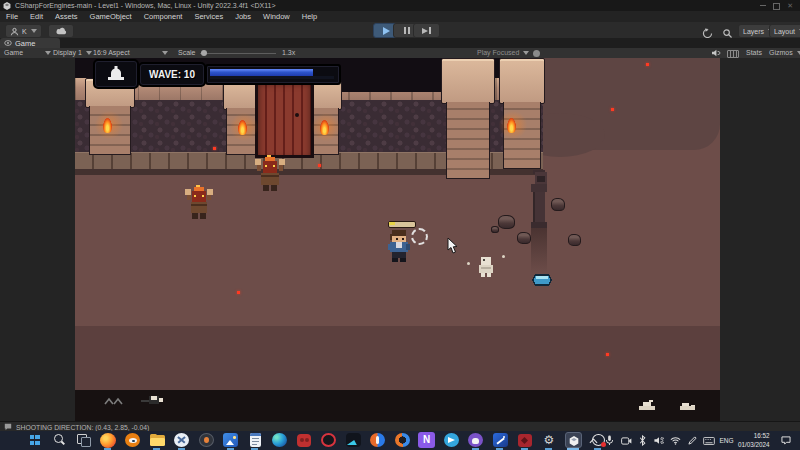 The width and height of the screenshot is (800, 450). What do you see at coordinates (280, 440) in the screenshot?
I see `edge-browser-icon` at bounding box center [280, 440].